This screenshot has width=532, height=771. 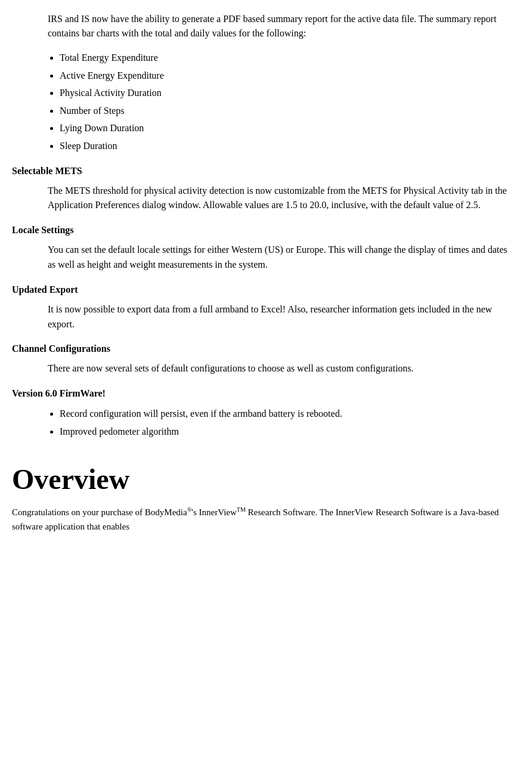 What do you see at coordinates (278, 26) in the screenshot?
I see `intro-paragraph: IRS and IS now have the ability to gener…` at bounding box center [278, 26].